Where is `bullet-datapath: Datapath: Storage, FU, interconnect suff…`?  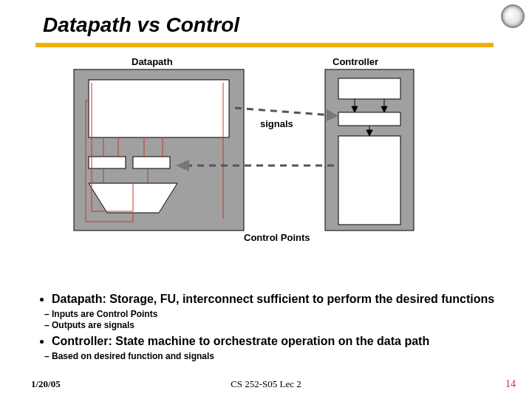 bullet-datapath: Datapath: Storage, FU, interconnect suff… is located at coordinates (274, 299).